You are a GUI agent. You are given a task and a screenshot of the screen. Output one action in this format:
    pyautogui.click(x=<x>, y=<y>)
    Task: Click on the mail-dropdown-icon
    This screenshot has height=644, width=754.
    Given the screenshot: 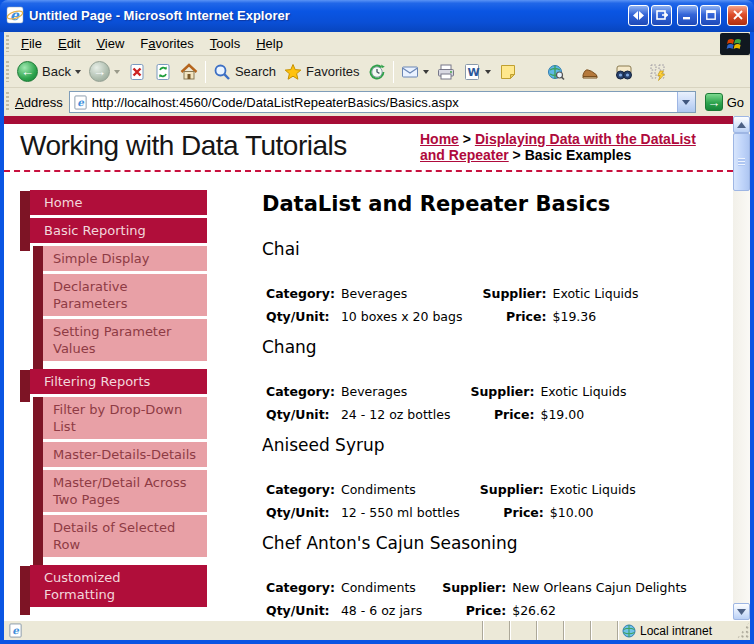 What is the action you would take?
    pyautogui.click(x=426, y=72)
    